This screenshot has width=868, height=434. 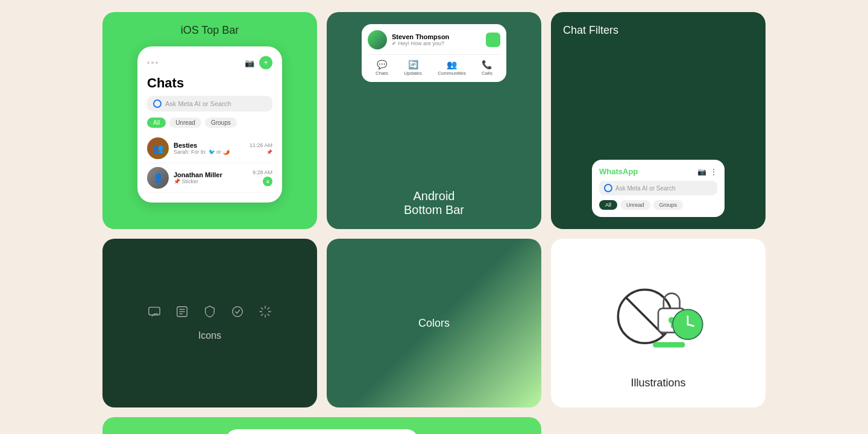 I want to click on updates-nav-label: Updates, so click(x=413, y=74).